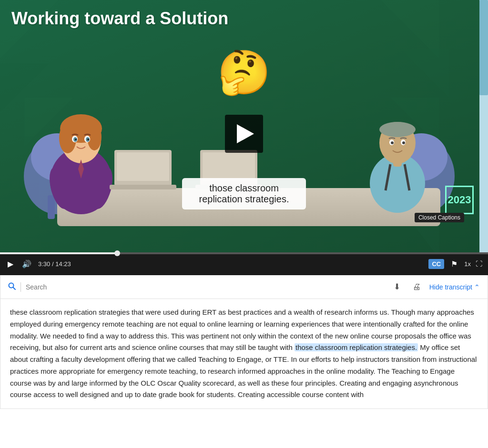 Image resolution: width=488 pixels, height=448 pixels. Describe the element at coordinates (10, 264) in the screenshot. I see `play-pause-button: ▶` at that location.